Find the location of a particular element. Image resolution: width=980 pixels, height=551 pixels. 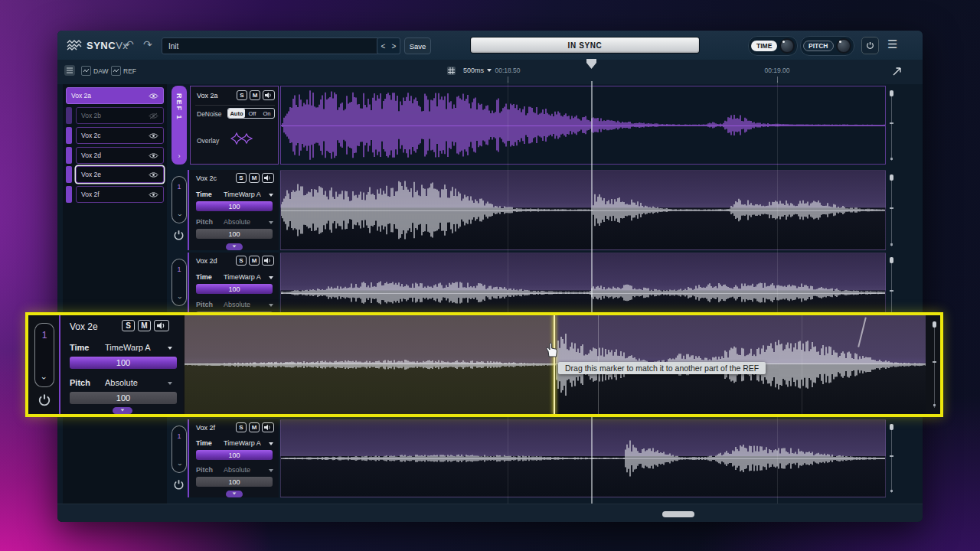

daw-view-button: DAW is located at coordinates (95, 70).